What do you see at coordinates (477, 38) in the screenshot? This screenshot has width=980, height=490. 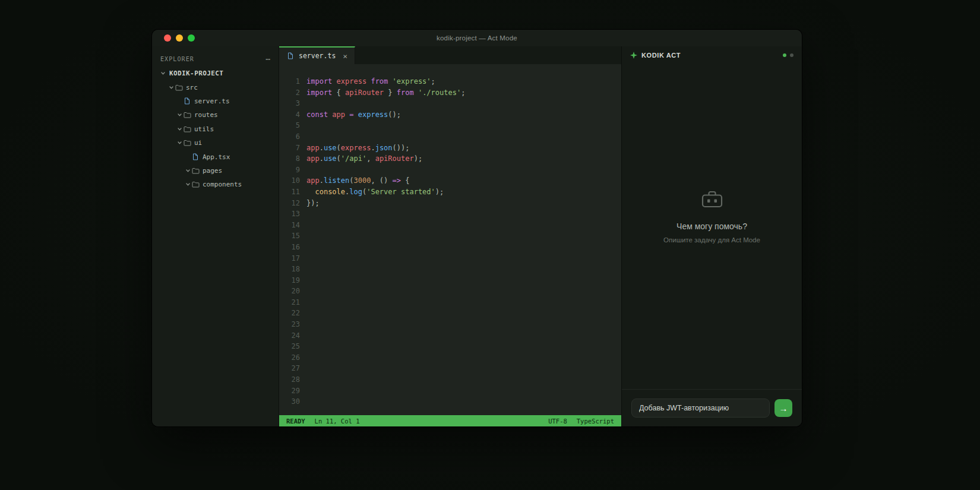 I see `titlebar: kodik-project — Act Mode` at bounding box center [477, 38].